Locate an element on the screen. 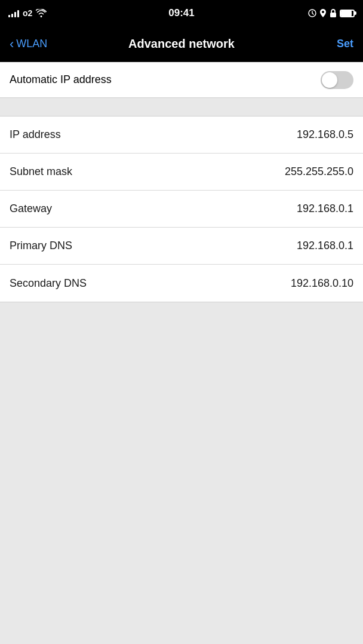 The image size is (363, 644). set-button: Set is located at coordinates (345, 44).